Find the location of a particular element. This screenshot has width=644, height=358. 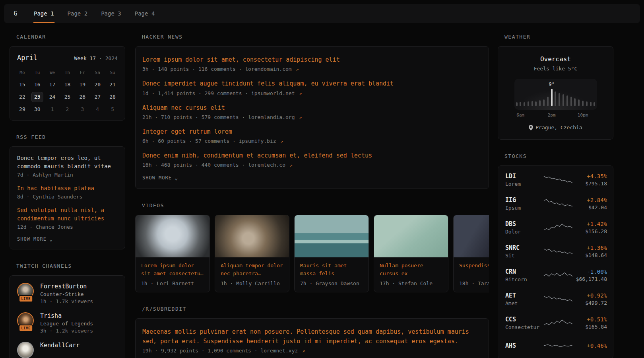

stock-row: DBSDolor+1.42%$156.28 is located at coordinates (556, 228).